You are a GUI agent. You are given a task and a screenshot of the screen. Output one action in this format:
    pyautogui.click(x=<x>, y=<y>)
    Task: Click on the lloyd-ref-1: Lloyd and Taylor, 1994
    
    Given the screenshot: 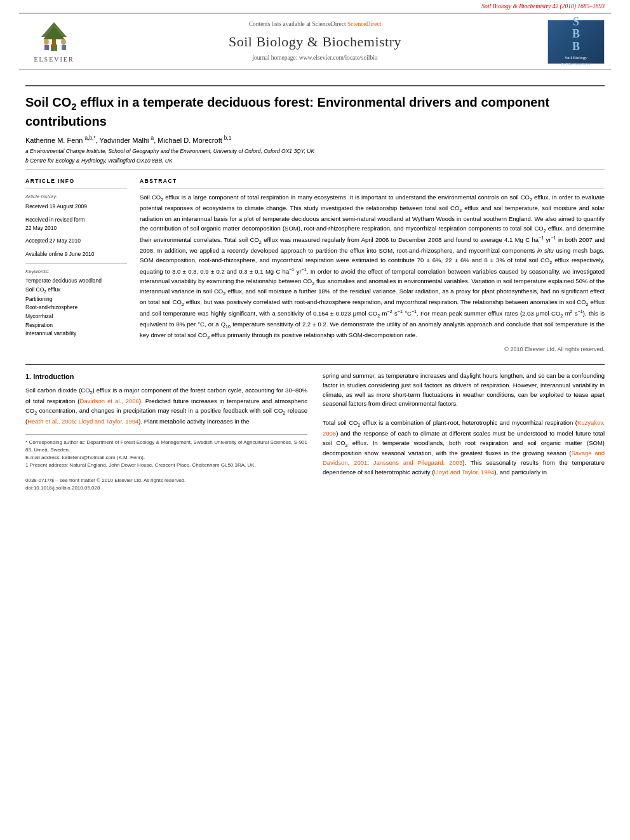 What is the action you would take?
    pyautogui.click(x=108, y=422)
    